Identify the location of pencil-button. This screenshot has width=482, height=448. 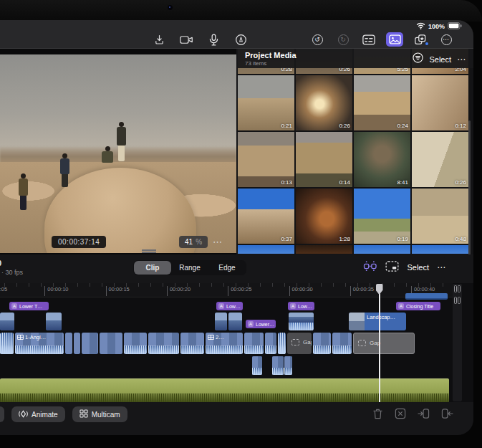
(241, 39).